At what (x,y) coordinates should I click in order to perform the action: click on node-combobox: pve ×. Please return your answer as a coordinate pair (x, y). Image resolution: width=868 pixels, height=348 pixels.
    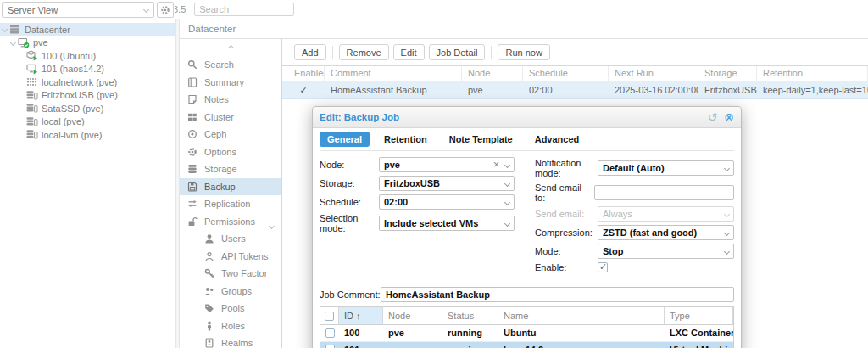
    Looking at the image, I should click on (447, 165).